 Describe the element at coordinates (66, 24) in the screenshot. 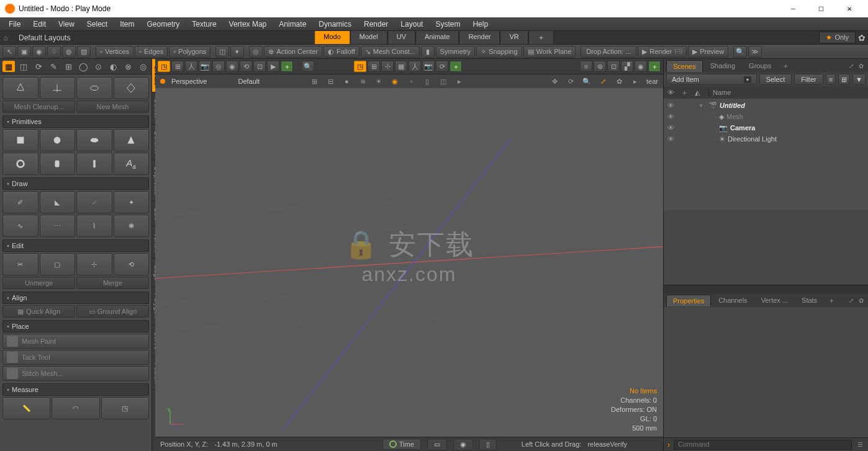

I see `menu-view: View` at that location.